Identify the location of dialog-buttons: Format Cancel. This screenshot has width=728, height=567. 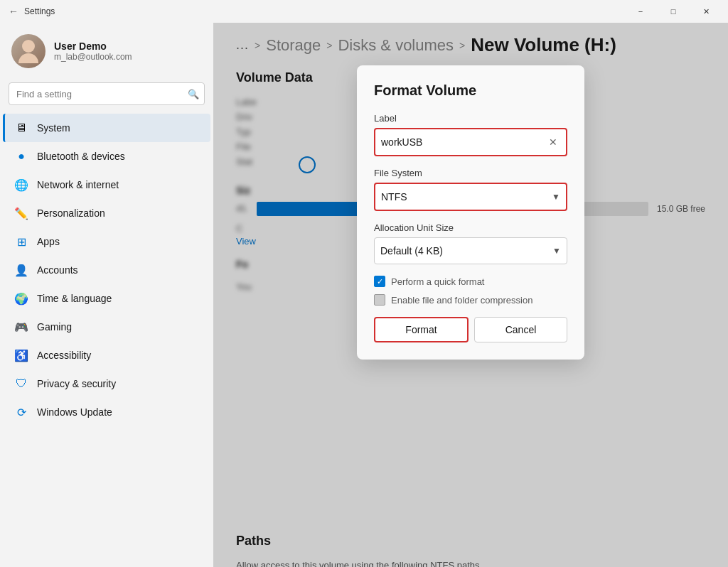
(471, 330).